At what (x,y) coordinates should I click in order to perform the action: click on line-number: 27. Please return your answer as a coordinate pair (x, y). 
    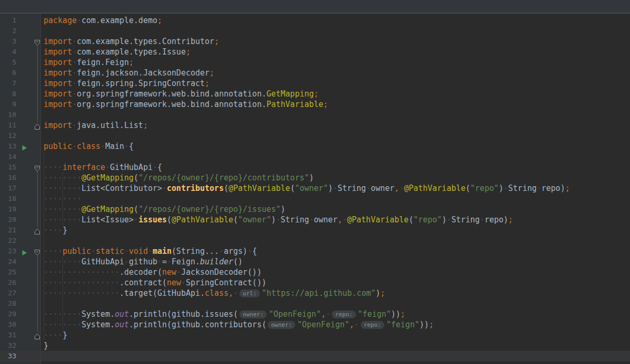
    Looking at the image, I should click on (8, 293).